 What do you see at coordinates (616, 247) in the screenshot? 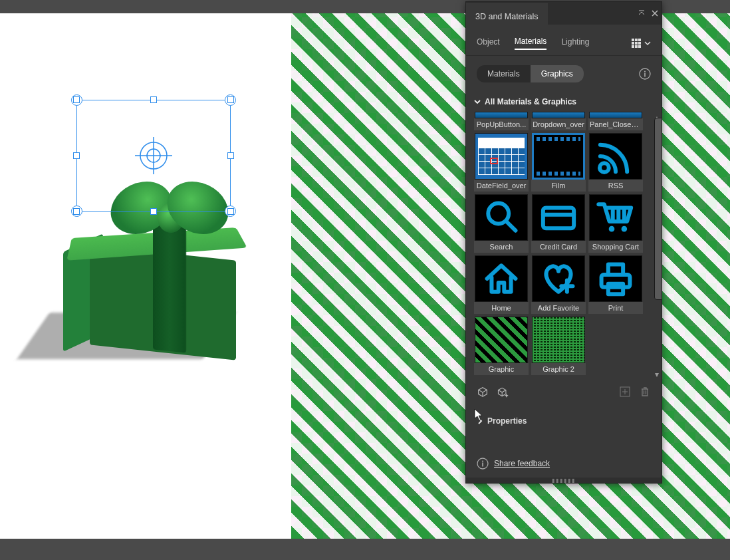
I see `tile-label: Shopping Cart` at bounding box center [616, 247].